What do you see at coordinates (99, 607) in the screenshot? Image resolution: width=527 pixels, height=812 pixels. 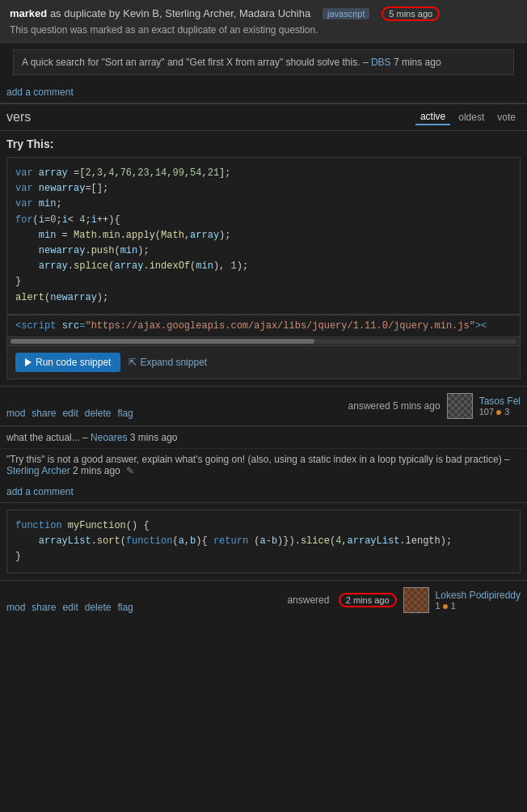 I see `delete-link-2: delete` at bounding box center [99, 607].